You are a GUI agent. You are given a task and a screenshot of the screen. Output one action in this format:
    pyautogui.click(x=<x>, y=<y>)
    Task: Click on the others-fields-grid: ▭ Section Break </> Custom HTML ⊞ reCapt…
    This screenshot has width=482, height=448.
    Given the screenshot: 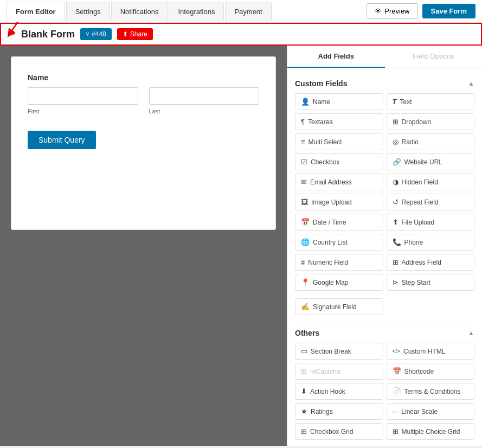 What is the action you would take?
    pyautogui.click(x=385, y=392)
    